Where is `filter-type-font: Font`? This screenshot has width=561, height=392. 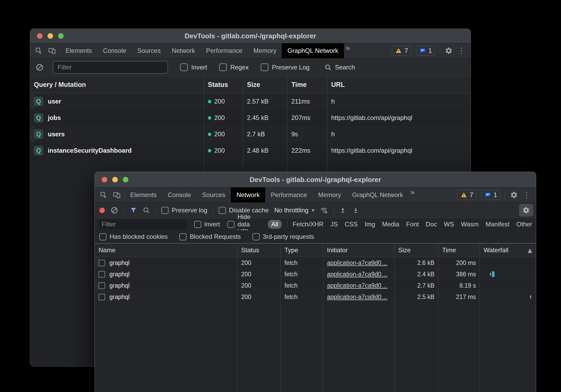 filter-type-font: Font is located at coordinates (413, 224).